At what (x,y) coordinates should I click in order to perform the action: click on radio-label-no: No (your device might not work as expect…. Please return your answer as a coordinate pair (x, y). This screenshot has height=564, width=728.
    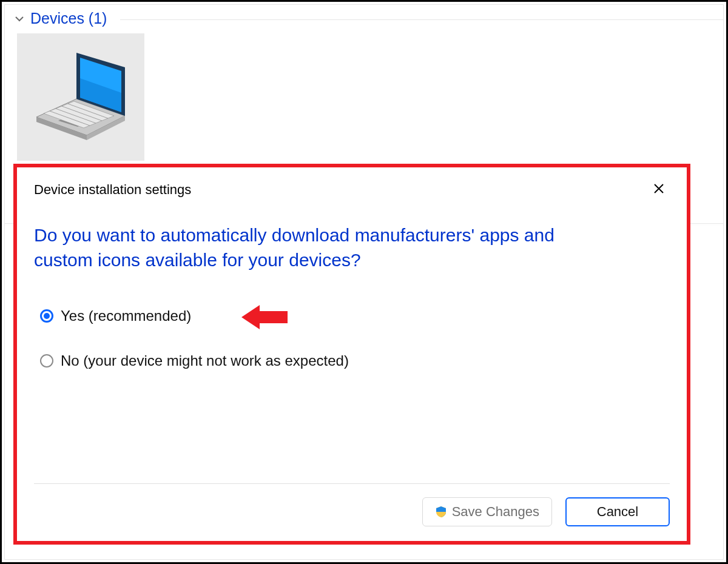
    Looking at the image, I should click on (205, 361).